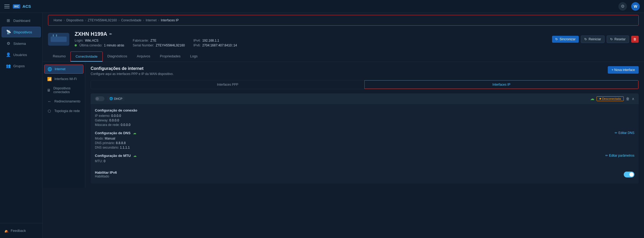 The height and width of the screenshot is (238, 644). What do you see at coordinates (64, 69) in the screenshot?
I see `sub-nav-internet: 🌐 Internet` at bounding box center [64, 69].